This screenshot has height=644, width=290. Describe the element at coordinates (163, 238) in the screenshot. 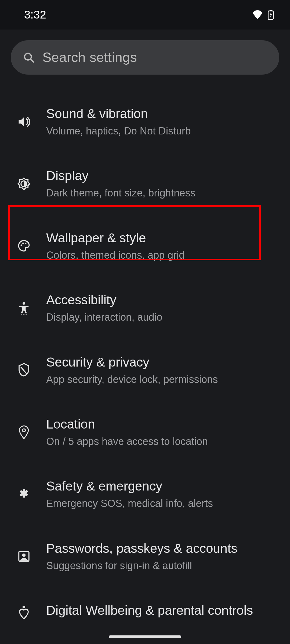

I see `item-title: Wallpaper & style` at that location.